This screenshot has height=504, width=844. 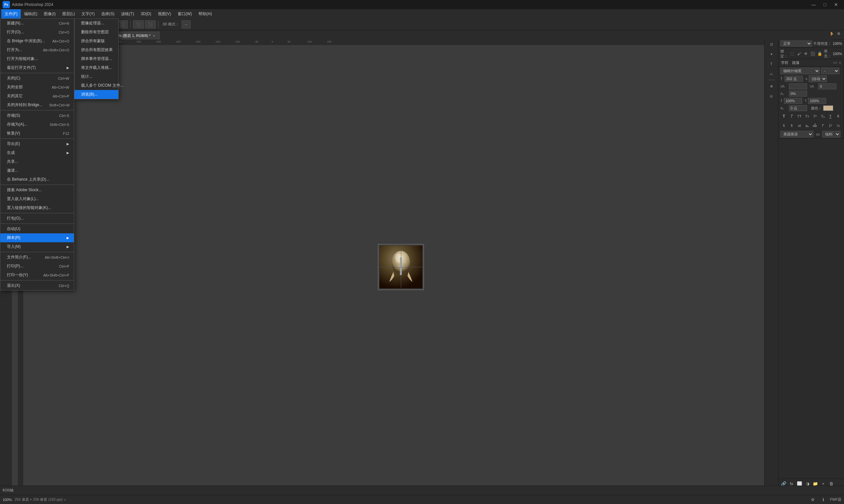 What do you see at coordinates (792, 116) in the screenshot?
I see `italic-button: T` at bounding box center [792, 116].